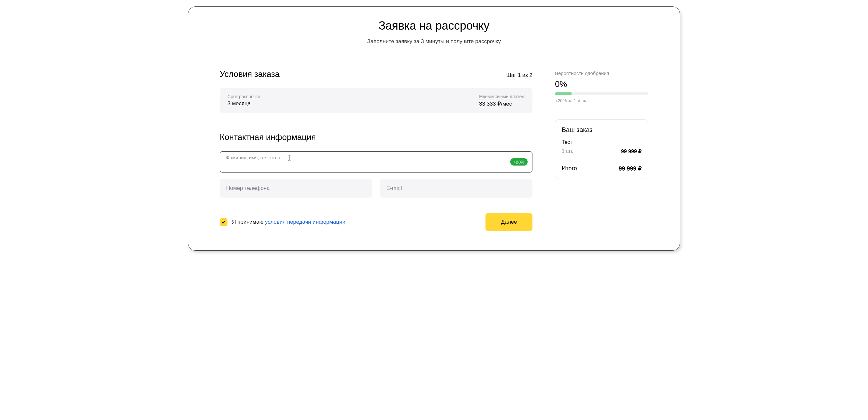 This screenshot has height=420, width=868. I want to click on consent-prefix: Я принимаю, so click(249, 222).